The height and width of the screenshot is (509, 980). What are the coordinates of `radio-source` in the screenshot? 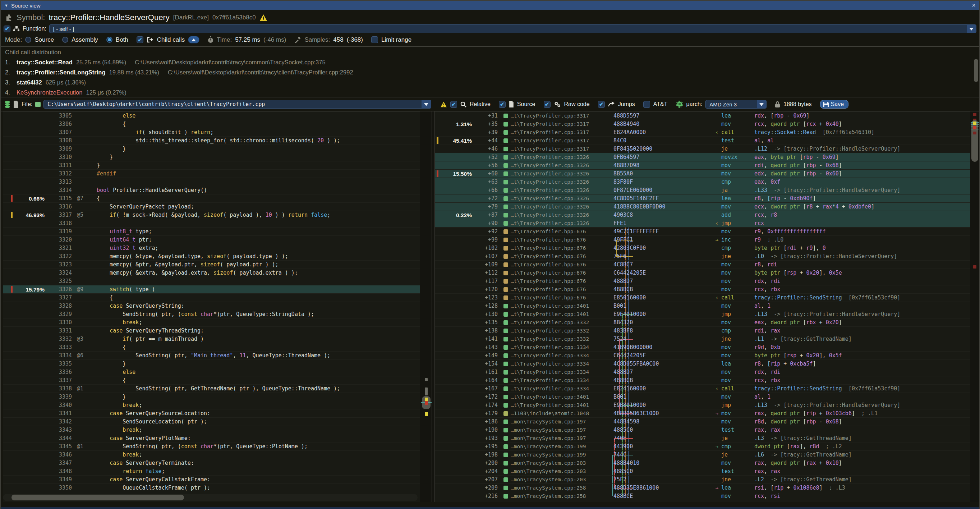 It's located at (28, 40).